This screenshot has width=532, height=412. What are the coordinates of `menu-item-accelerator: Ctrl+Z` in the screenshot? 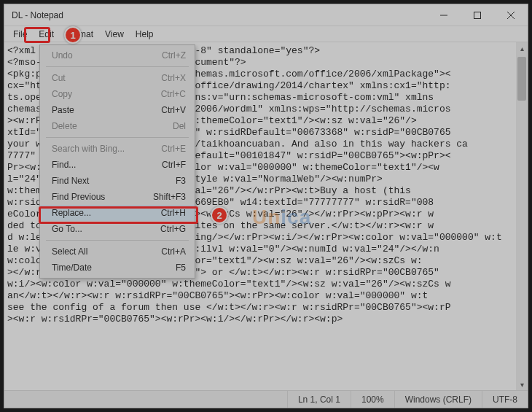 It's located at (173, 55).